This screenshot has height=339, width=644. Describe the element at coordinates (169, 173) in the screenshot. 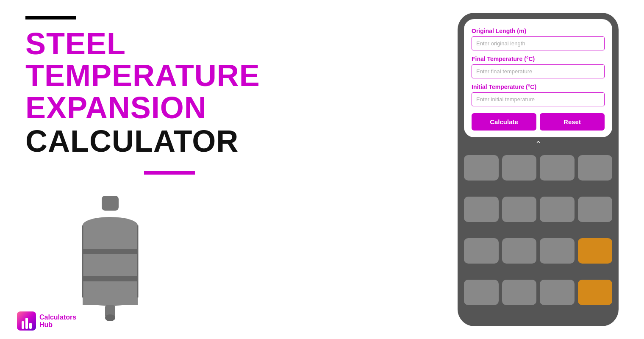

I see `mid-decorative-bar` at that location.